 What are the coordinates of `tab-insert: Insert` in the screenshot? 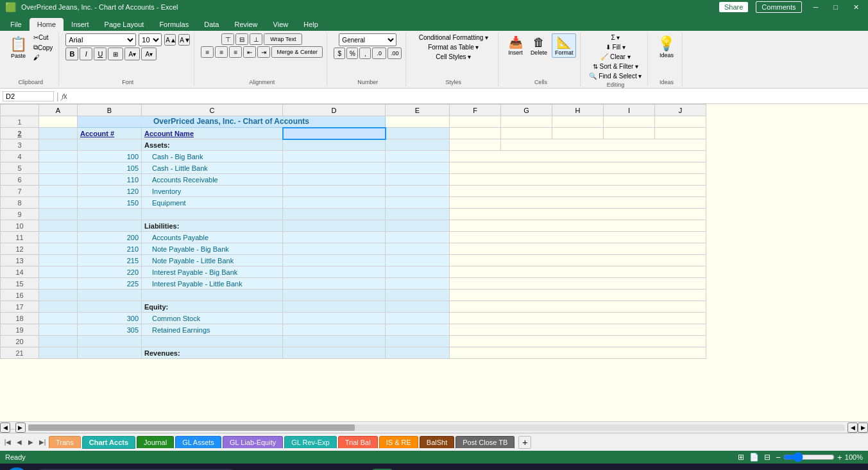 It's located at (80, 24).